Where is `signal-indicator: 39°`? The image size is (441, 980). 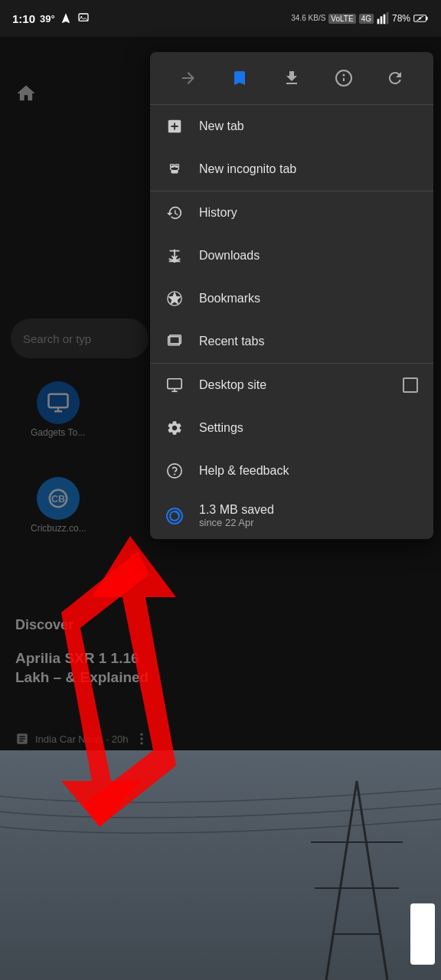 signal-indicator: 39° is located at coordinates (47, 18).